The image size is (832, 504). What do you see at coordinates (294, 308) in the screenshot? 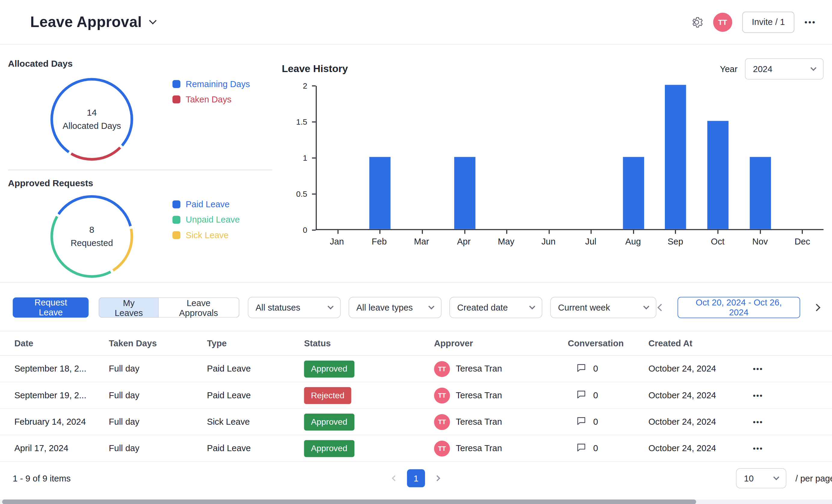
I see `status-filter: All statuses` at bounding box center [294, 308].